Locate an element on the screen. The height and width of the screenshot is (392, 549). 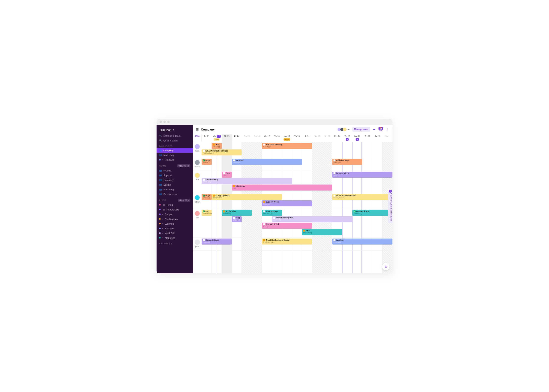
task-bar: AddWebApp is located at coordinates (217, 146).